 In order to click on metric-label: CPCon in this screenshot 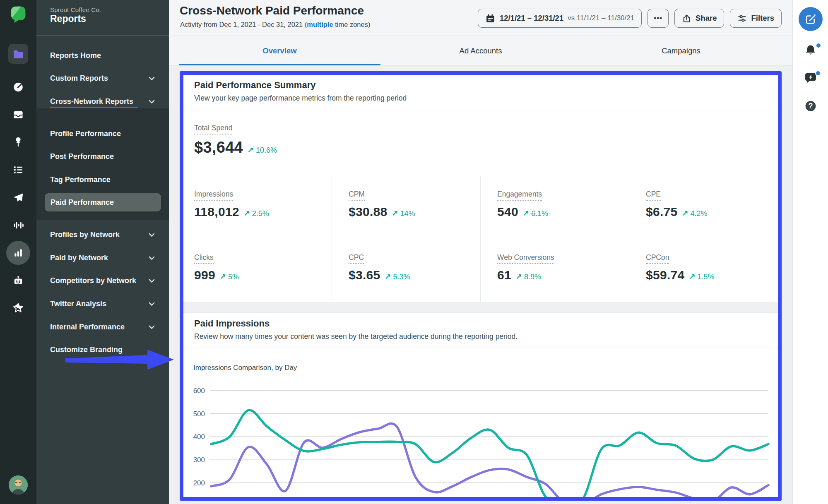, I will do `click(657, 259)`.